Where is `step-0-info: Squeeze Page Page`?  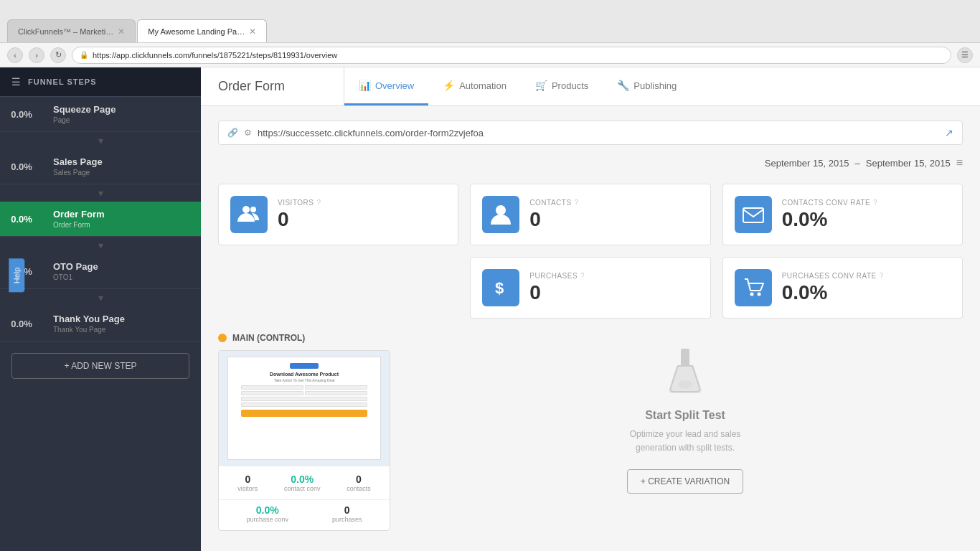 step-0-info: Squeeze Page Page is located at coordinates (122, 114).